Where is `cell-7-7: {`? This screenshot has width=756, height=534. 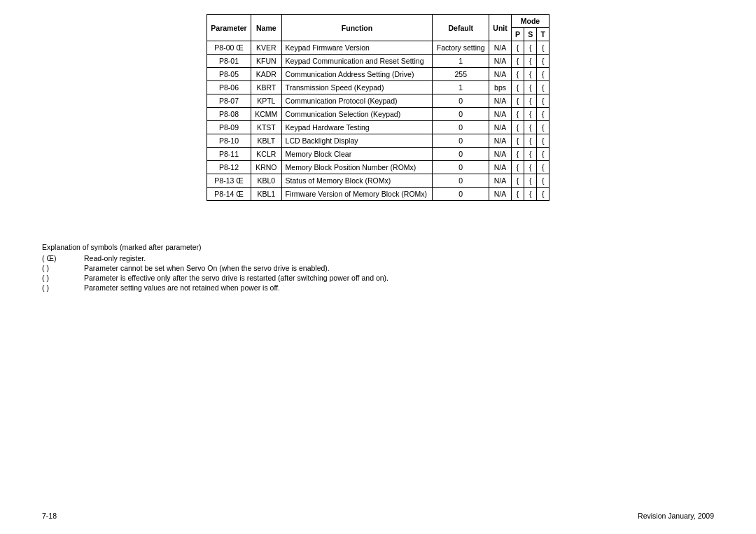 cell-7-7: { is located at coordinates (543, 141).